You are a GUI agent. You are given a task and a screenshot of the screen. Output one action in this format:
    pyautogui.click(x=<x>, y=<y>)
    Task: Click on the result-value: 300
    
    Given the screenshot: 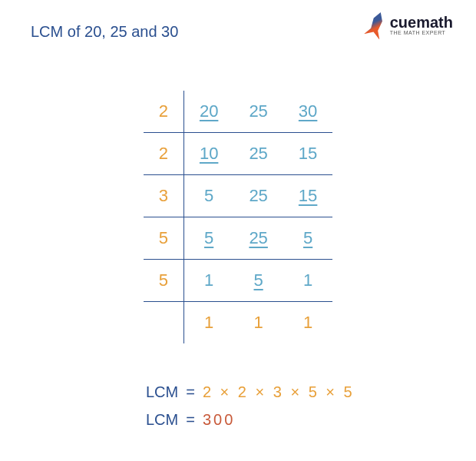 What is the action you would take?
    pyautogui.click(x=219, y=420)
    